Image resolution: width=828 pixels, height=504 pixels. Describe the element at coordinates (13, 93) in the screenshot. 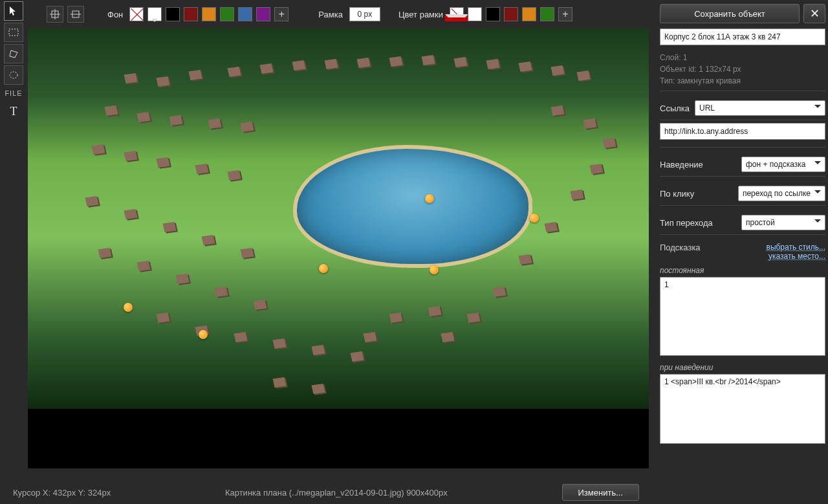

I see `file-label: FILE` at that location.